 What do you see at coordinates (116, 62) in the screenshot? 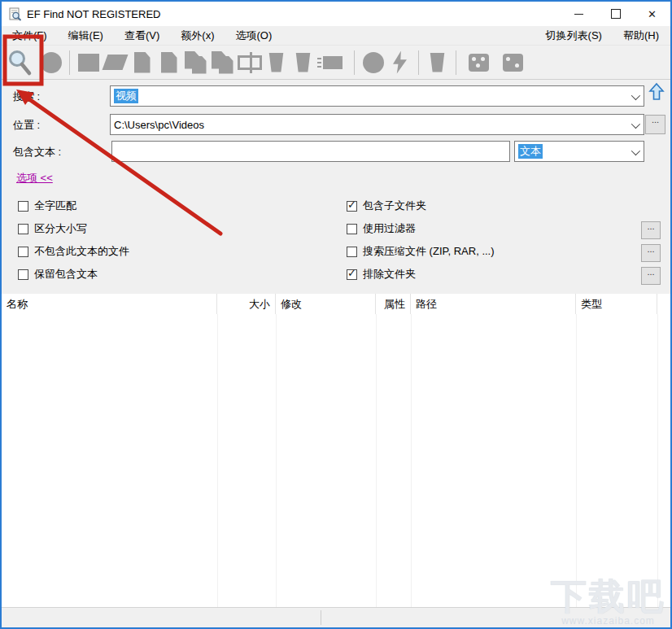
I see `edit-search-glyph` at bounding box center [116, 62].